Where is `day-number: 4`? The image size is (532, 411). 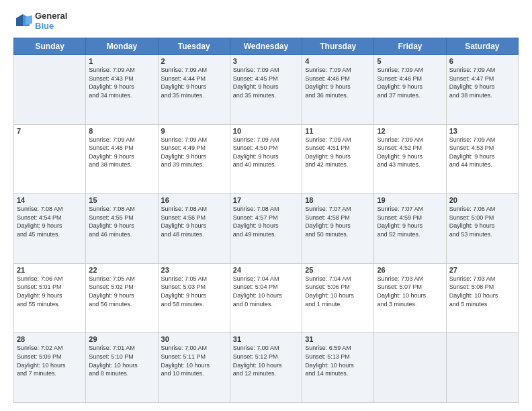 day-number: 4 is located at coordinates (338, 61).